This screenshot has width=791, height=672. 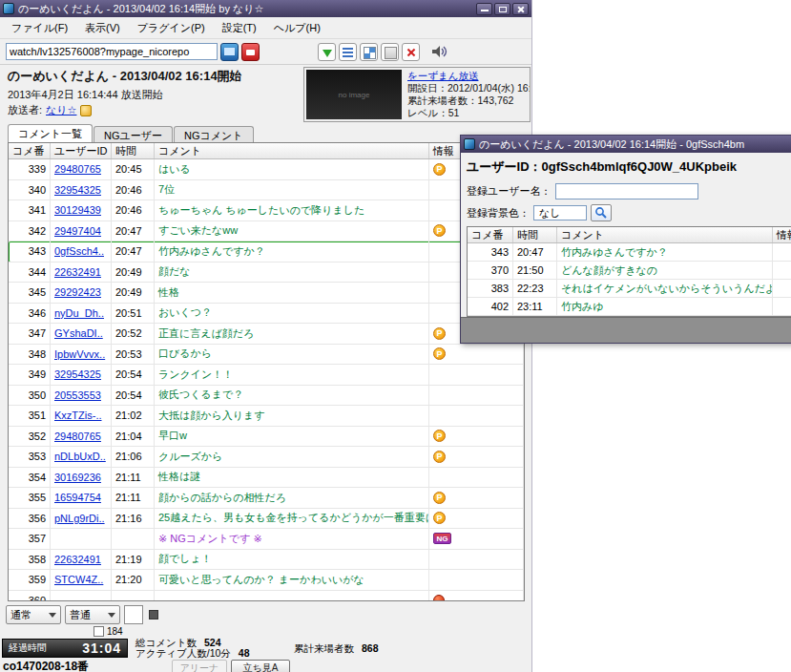 I want to click on user-id-link: IpbwVvvx.., so click(x=80, y=354).